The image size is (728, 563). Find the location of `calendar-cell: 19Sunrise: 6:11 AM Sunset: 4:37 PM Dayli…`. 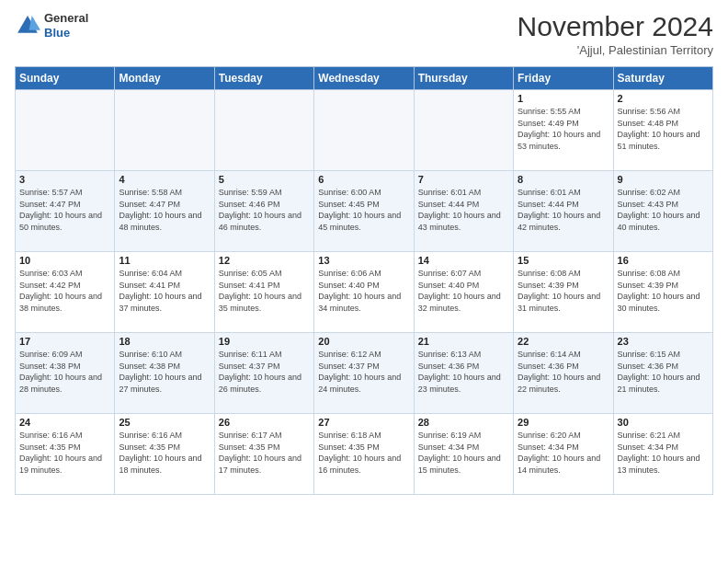

calendar-cell: 19Sunrise: 6:11 AM Sunset: 4:37 PM Dayli… is located at coordinates (264, 373).